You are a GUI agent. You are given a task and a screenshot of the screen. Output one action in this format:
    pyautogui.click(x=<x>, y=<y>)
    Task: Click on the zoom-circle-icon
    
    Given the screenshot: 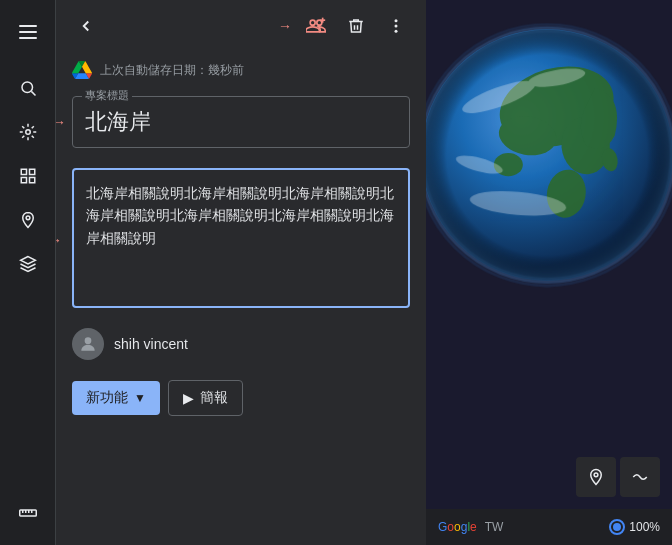 What is the action you would take?
    pyautogui.click(x=617, y=527)
    